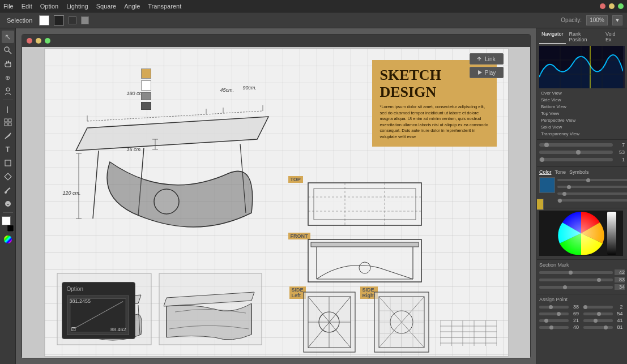  Describe the element at coordinates (547, 185) in the screenshot. I see `primary-color-swatch` at that location.